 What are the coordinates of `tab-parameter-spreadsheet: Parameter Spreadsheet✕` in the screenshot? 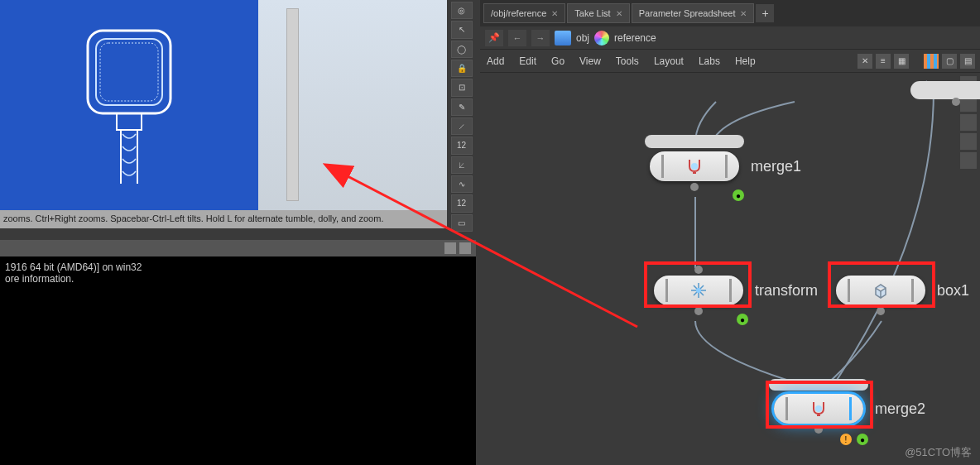 It's located at (694, 13).